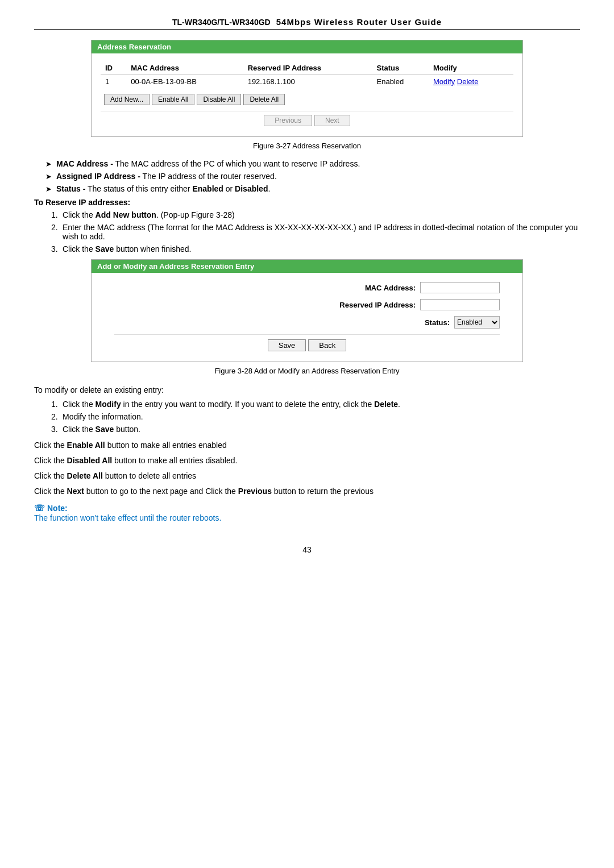 Image resolution: width=614 pixels, height=868 pixels. I want to click on next-button: Next, so click(332, 121).